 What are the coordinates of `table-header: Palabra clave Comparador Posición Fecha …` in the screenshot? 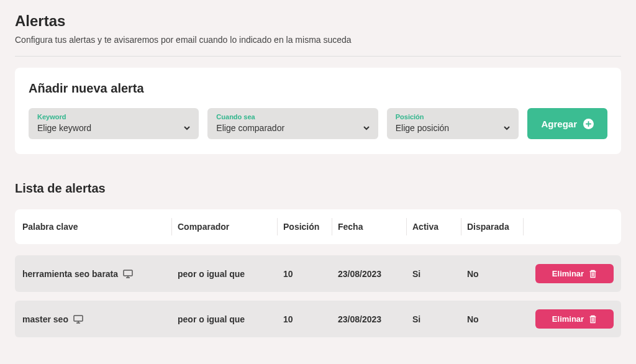 It's located at (318, 227).